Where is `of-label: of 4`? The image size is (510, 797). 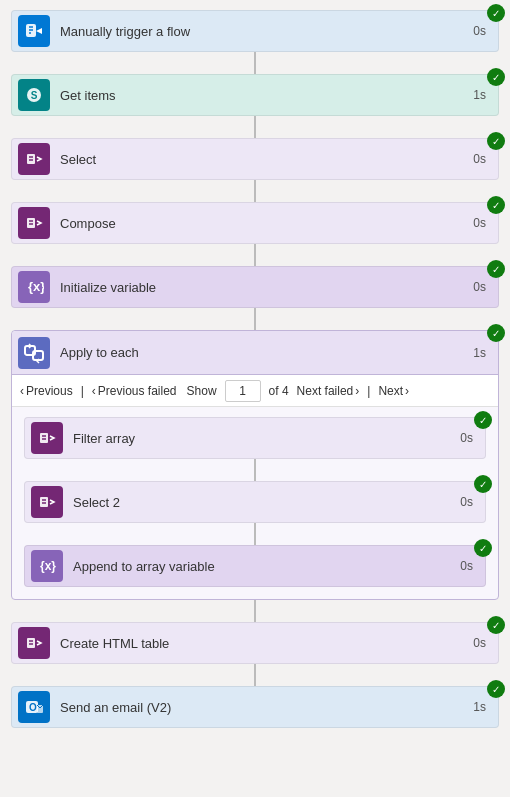 of-label: of 4 is located at coordinates (279, 391).